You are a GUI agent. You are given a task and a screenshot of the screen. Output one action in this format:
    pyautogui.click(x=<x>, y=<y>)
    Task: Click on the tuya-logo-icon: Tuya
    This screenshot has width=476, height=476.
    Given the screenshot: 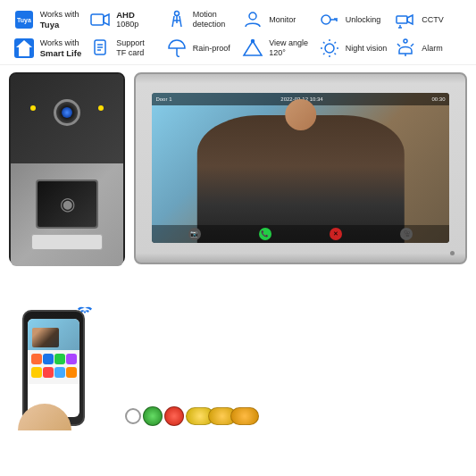 What is the action you would take?
    pyautogui.click(x=24, y=20)
    